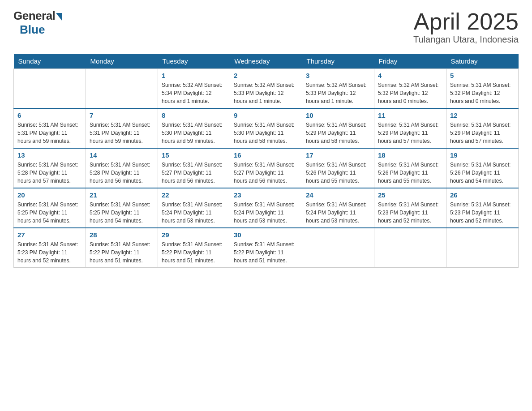  What do you see at coordinates (410, 75) in the screenshot?
I see `day-number: 4` at bounding box center [410, 75].